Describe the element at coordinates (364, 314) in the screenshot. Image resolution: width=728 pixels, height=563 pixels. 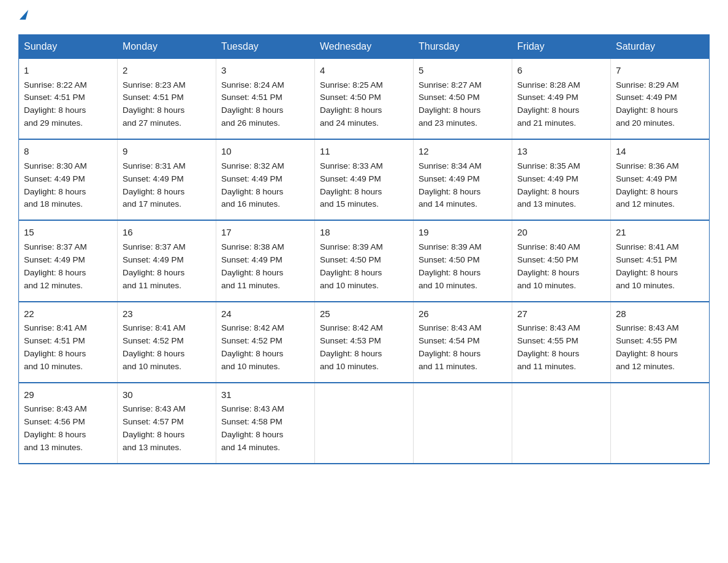
I see `day-number: 25` at that location.